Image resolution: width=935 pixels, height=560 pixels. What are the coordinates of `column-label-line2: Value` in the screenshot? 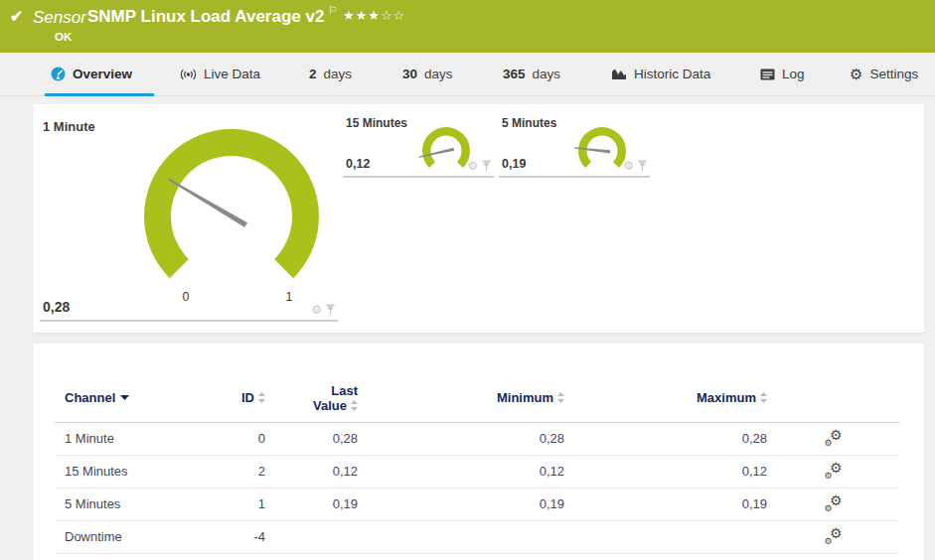 It's located at (330, 405).